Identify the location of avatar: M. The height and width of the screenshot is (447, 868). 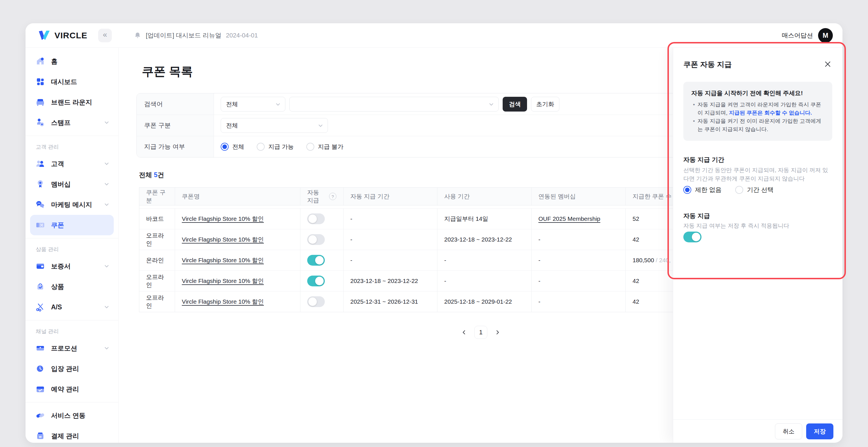
(826, 35).